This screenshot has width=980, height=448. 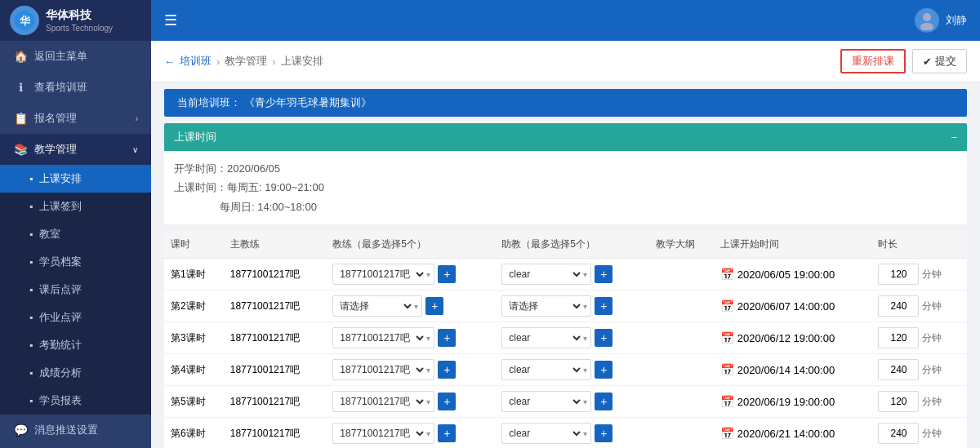 What do you see at coordinates (75, 149) in the screenshot?
I see `sidebar-item-teaching: 📚 教学管理 ∨` at bounding box center [75, 149].